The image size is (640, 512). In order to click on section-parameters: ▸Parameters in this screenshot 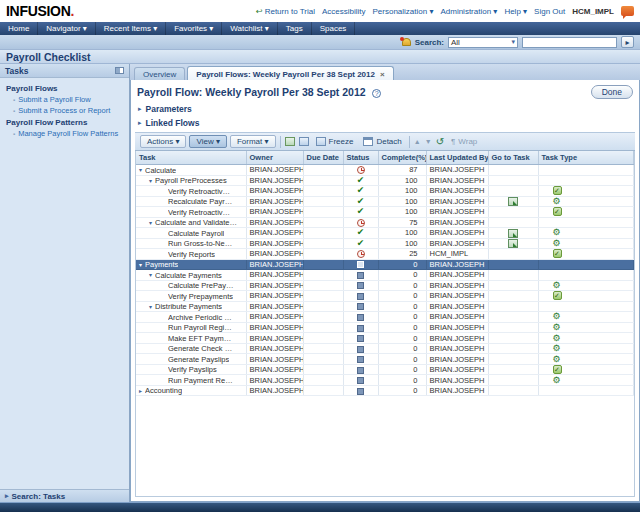, I will do `click(385, 109)`.